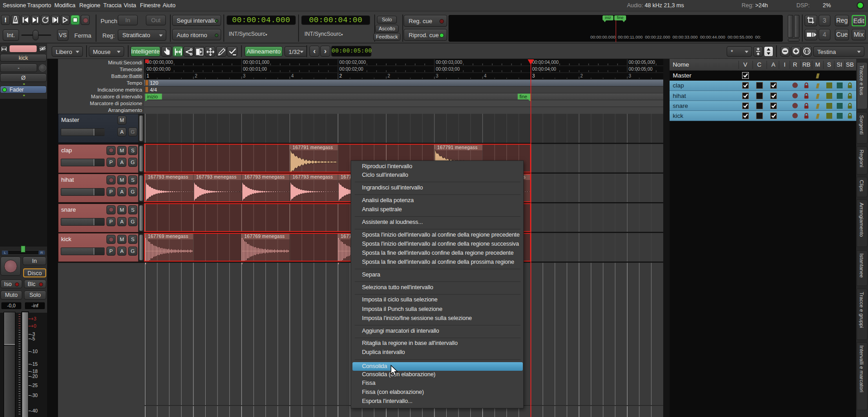  Describe the element at coordinates (154, 83) in the screenshot. I see `svg-text: 120` at that location.